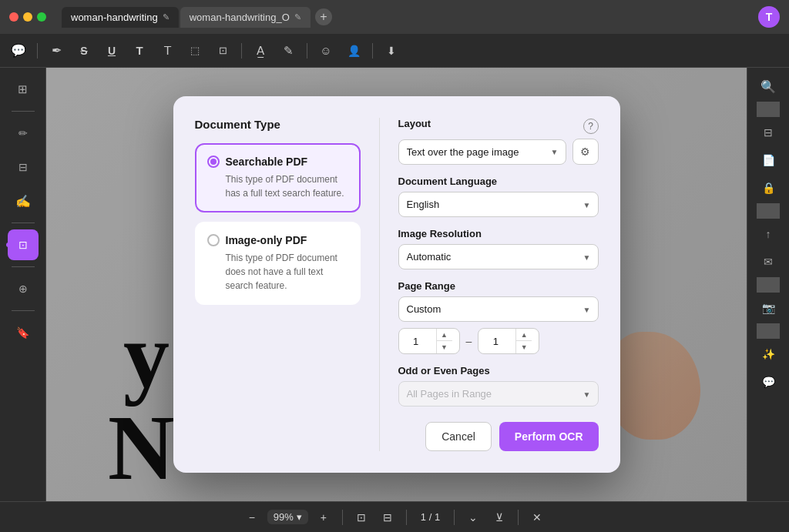  Describe the element at coordinates (23, 285) in the screenshot. I see `left-sidebar: ⊞ ✏ ⊟ ✍ ⊡ ⊕ 🔖` at that location.